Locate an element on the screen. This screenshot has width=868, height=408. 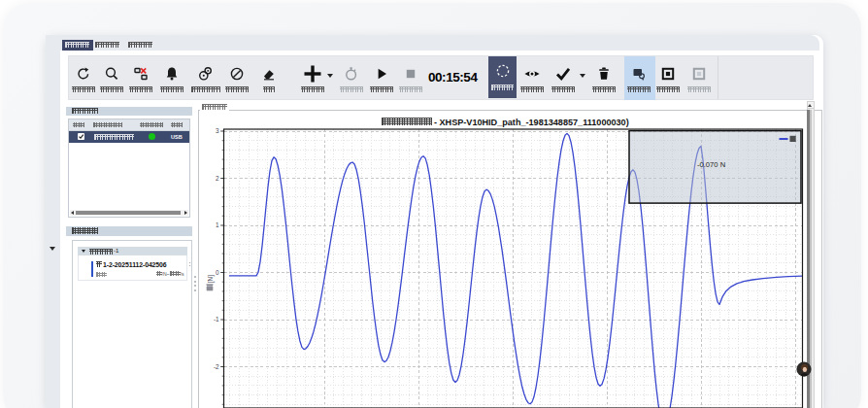
svg-text: 3 is located at coordinates (217, 130).